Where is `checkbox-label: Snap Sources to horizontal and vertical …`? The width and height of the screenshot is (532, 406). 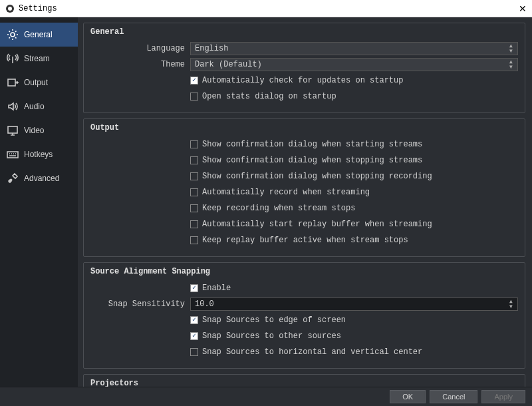
checkbox-label: Snap Sources to horizontal and vertical … is located at coordinates (313, 352).